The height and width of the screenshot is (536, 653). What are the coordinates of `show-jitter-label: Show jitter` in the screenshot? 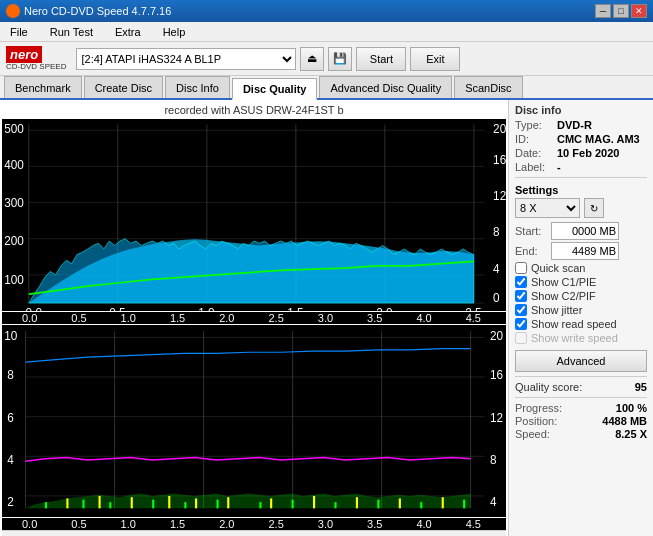 It's located at (556, 310).